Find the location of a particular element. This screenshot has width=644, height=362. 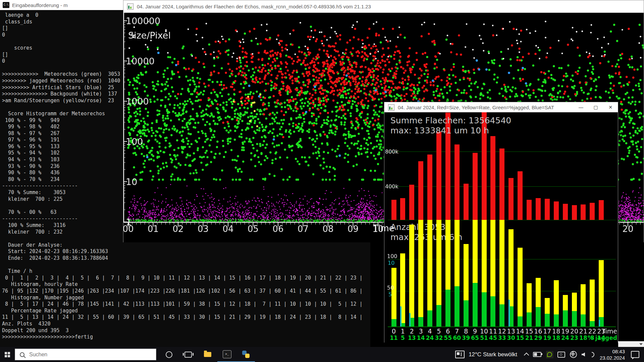

x-axis-line is located at coordinates (502, 327).